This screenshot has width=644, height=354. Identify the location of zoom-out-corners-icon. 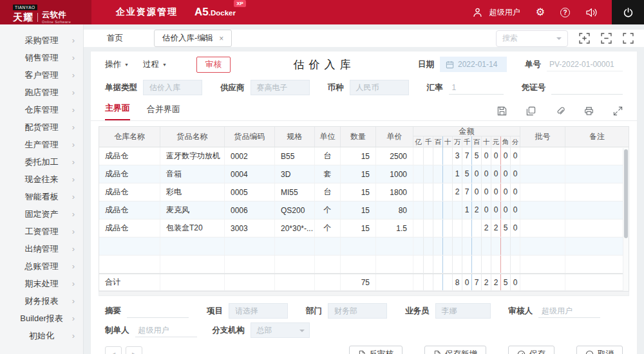
(607, 39).